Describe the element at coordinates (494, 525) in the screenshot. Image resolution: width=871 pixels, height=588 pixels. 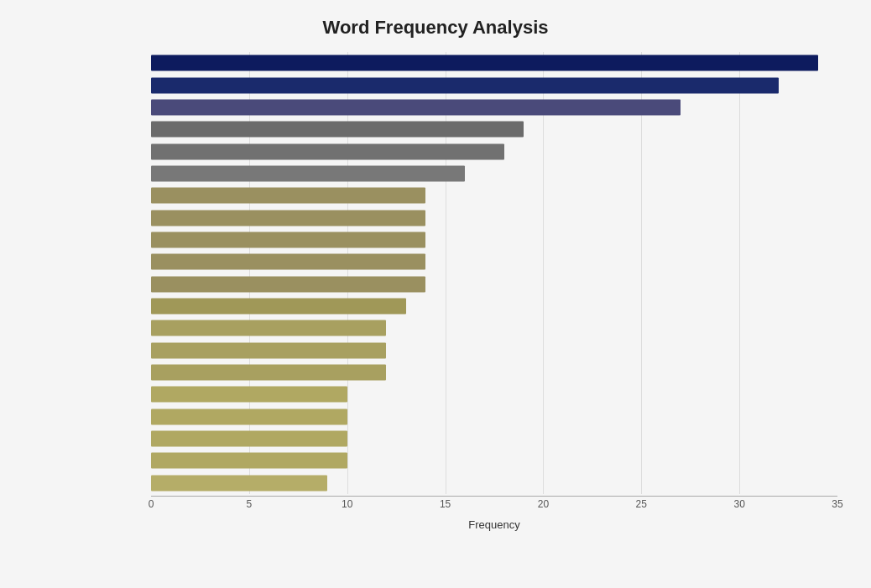
I see `x-axis-label: Frequency` at that location.